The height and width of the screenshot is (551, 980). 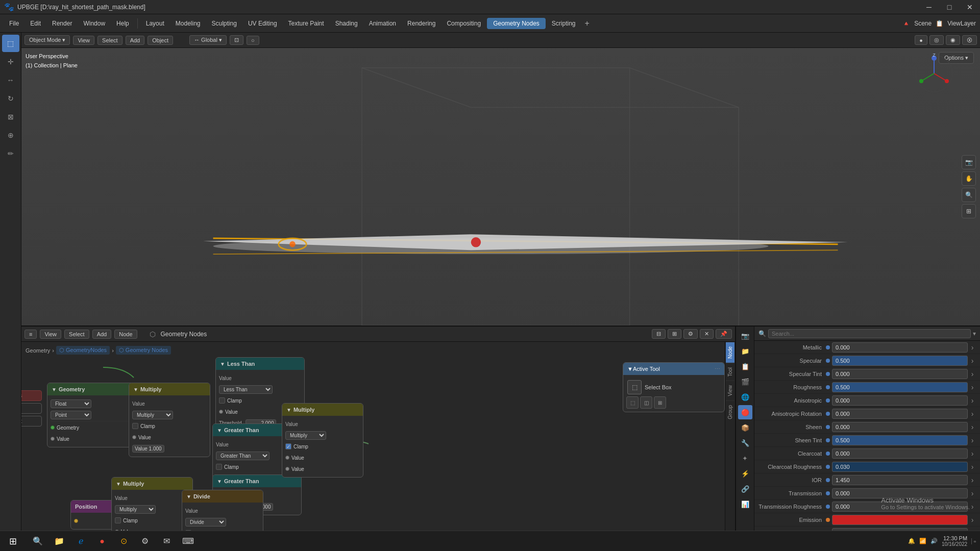 What do you see at coordinates (77, 334) in the screenshot?
I see `node-select-menu: Select` at bounding box center [77, 334].